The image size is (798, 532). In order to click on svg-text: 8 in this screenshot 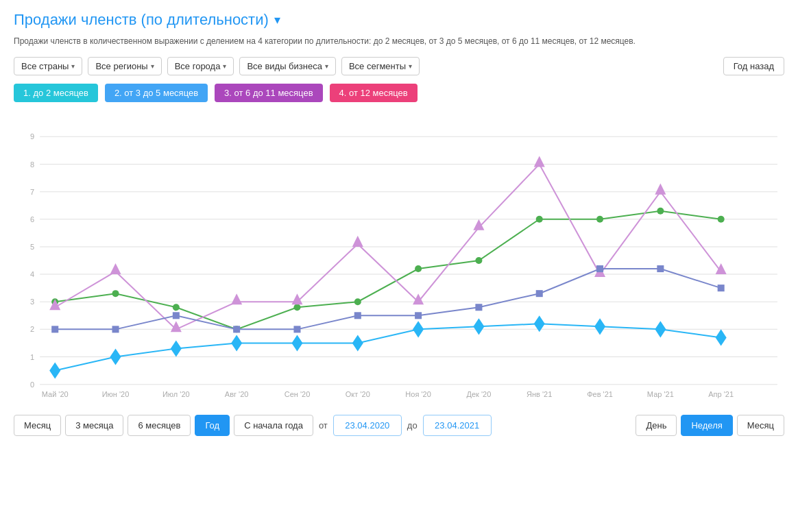, I will do `click(32, 164)`.